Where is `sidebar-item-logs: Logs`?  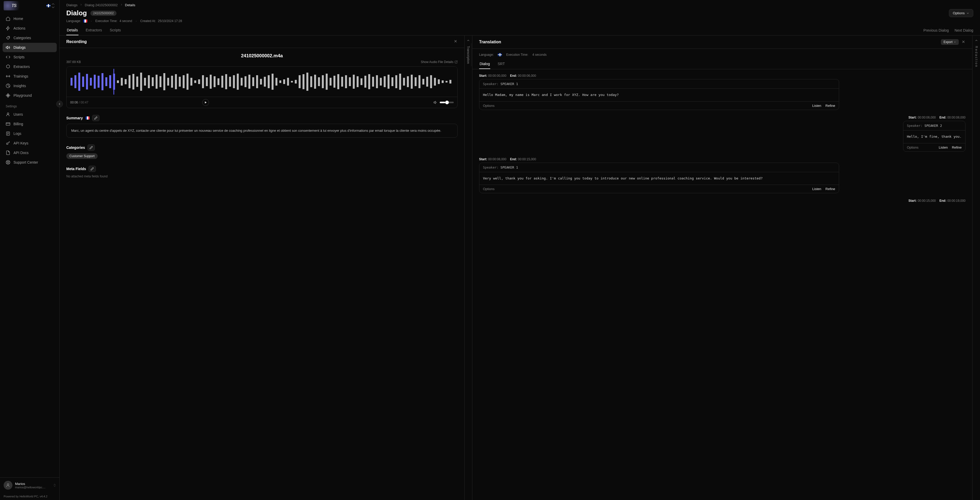
sidebar-item-logs: Logs is located at coordinates (30, 133).